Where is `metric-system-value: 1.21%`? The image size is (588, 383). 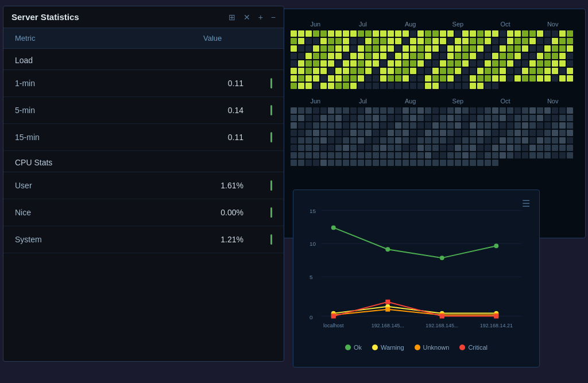
metric-system-value: 1.21% is located at coordinates (223, 239).